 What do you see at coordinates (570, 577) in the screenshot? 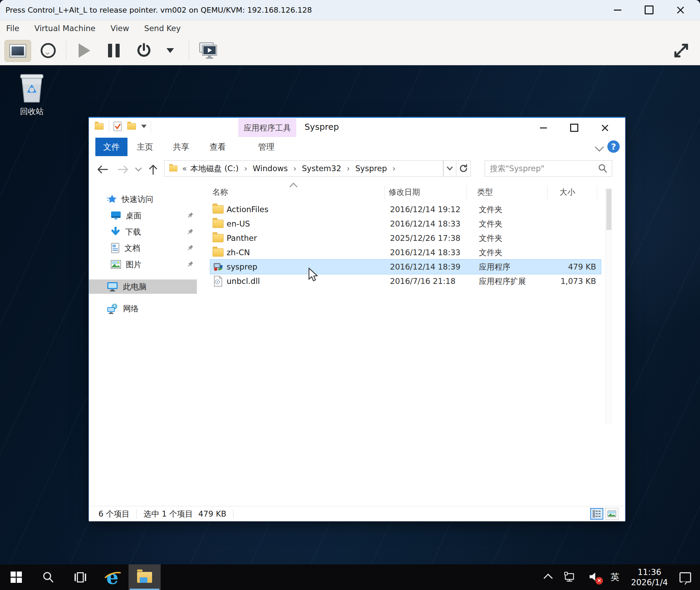
I see `network-tray-icon` at bounding box center [570, 577].